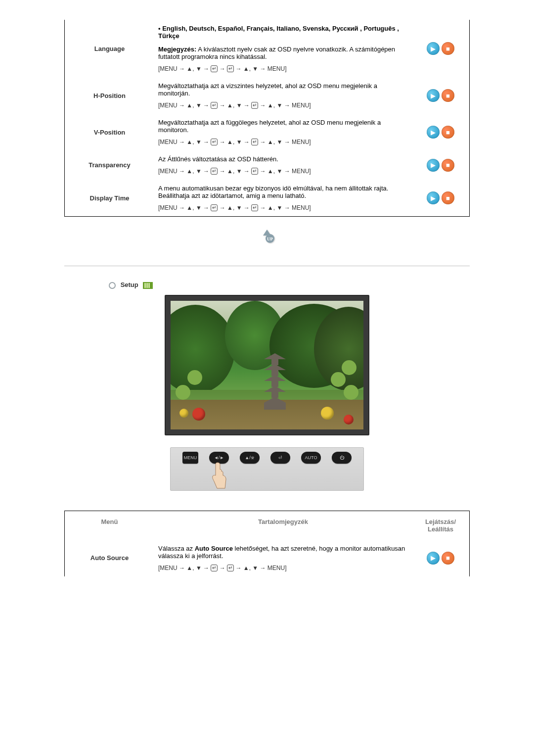 This screenshot has width=534, height=756. Describe the element at coordinates (110, 525) in the screenshot. I see `col-header-menu: Menü` at that location.